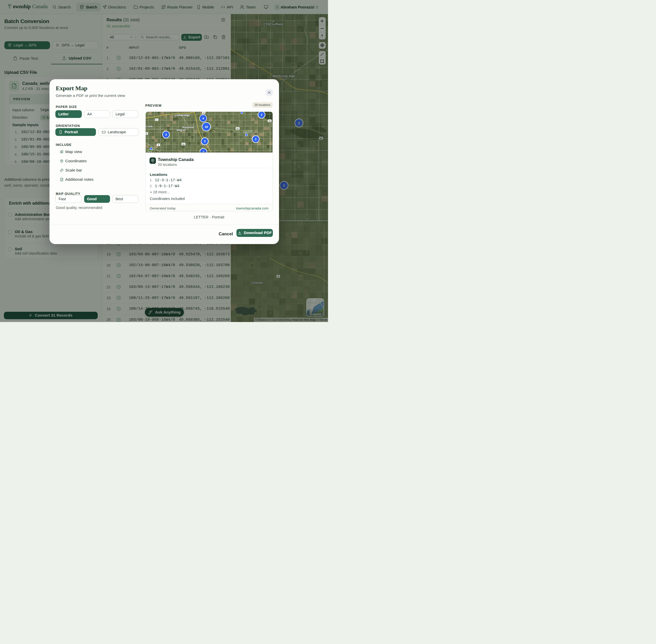 Image resolution: width=656 pixels, height=644 pixels. What do you see at coordinates (237, 129) in the screenshot?
I see `svg-text: 61` at bounding box center [237, 129].